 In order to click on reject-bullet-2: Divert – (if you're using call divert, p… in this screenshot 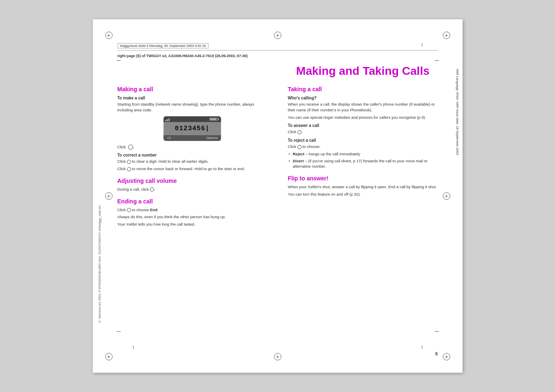, I will do `click(366, 164)`.